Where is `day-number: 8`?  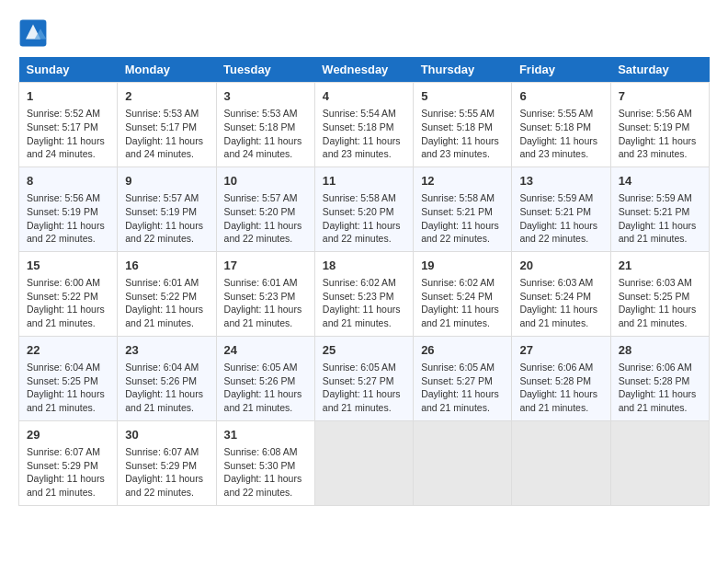
day-number: 8 is located at coordinates (68, 181).